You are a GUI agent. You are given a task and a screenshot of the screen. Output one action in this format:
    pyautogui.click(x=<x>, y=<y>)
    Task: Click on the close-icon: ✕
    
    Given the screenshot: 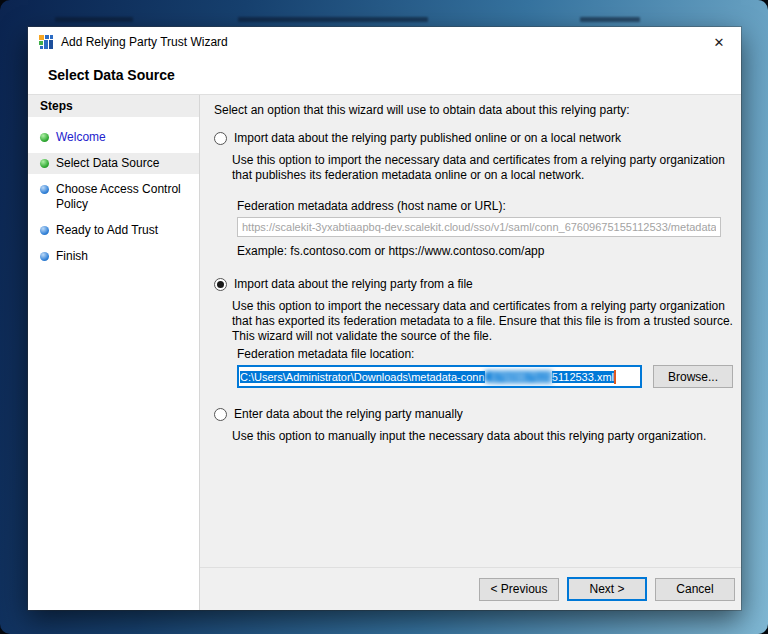 What is the action you would take?
    pyautogui.click(x=719, y=42)
    